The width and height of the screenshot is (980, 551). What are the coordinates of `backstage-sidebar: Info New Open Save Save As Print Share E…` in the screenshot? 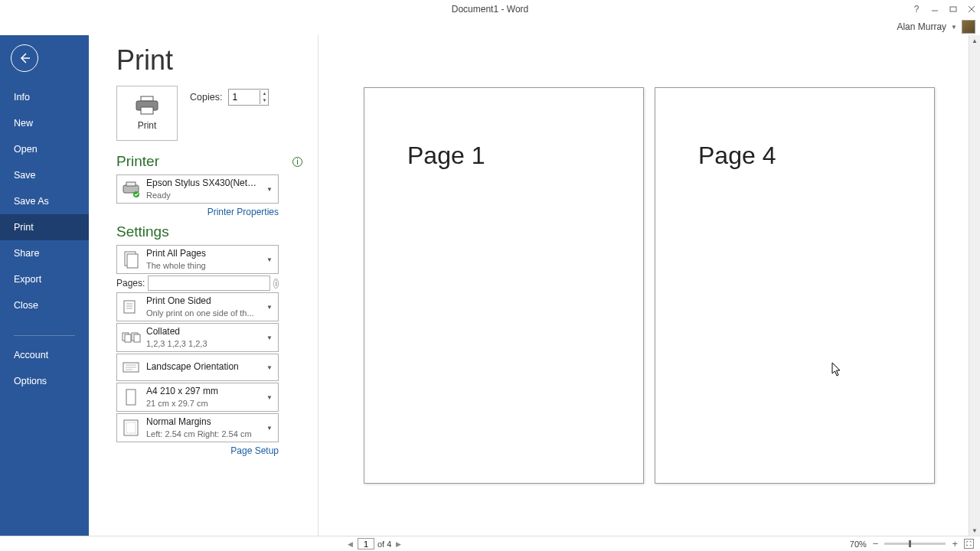 It's located at (44, 285).